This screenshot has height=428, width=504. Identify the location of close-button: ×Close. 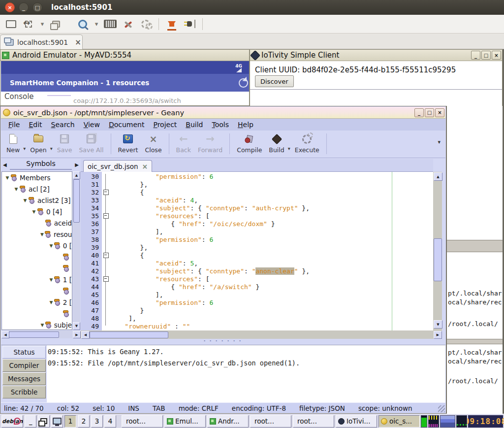
(154, 143).